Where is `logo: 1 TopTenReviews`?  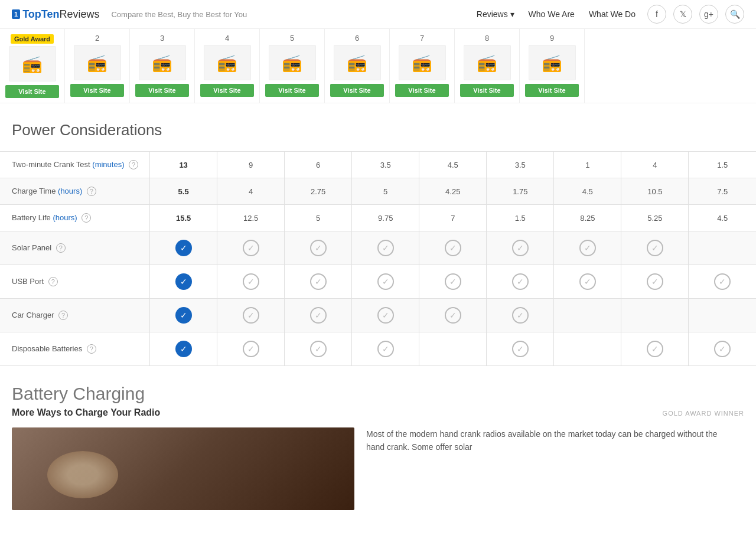
logo: 1 TopTenReviews is located at coordinates (56, 14).